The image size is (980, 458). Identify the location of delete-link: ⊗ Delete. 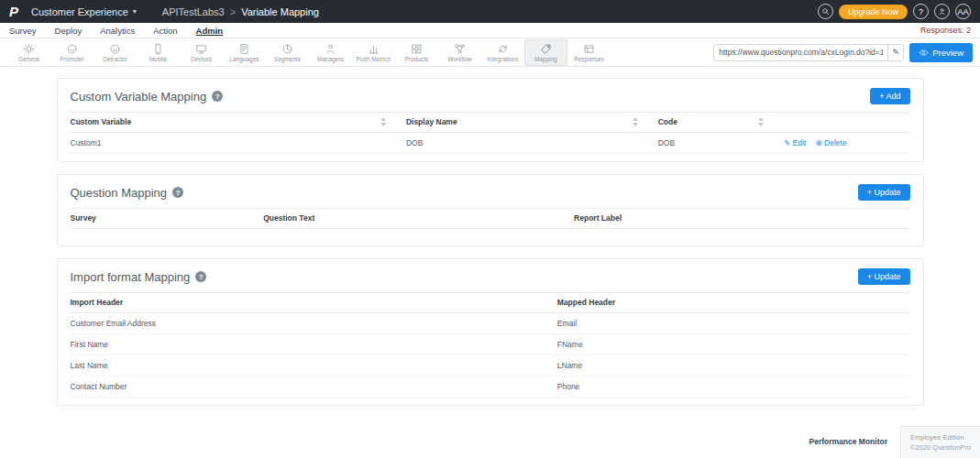
(831, 143).